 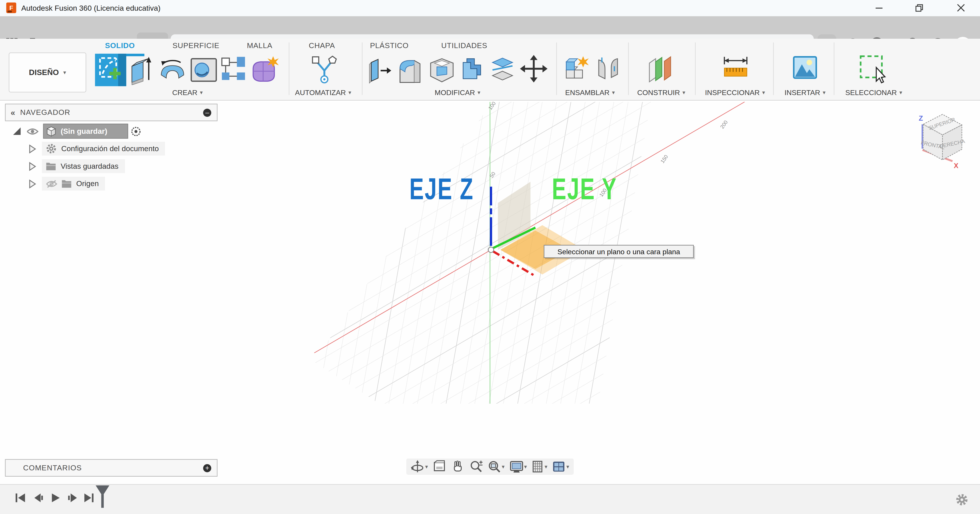 I want to click on timeline-go-to-start-button, so click(x=21, y=498).